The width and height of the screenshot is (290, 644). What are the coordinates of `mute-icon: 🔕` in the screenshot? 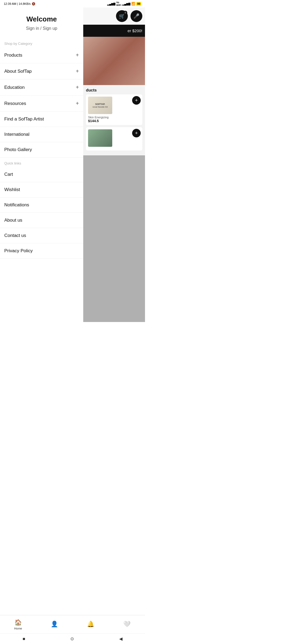 It's located at (34, 4).